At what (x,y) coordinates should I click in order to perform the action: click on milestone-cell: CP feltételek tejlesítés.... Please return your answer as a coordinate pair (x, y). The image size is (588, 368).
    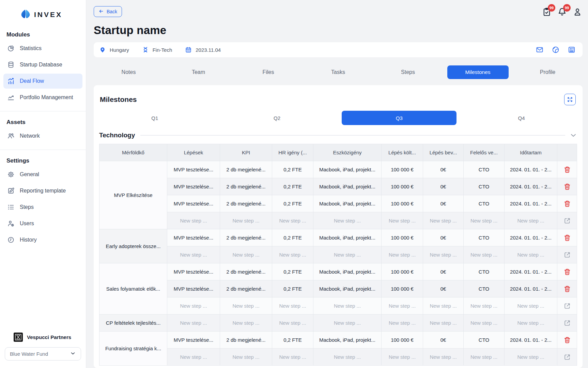
    Looking at the image, I should click on (134, 323).